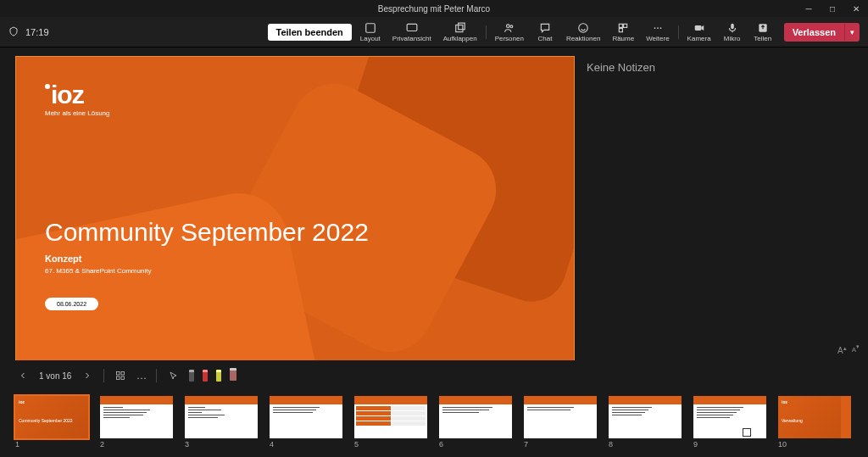 The image size is (868, 457). What do you see at coordinates (71, 304) in the screenshot?
I see `slide-date-badge: 08.06.2022` at bounding box center [71, 304].